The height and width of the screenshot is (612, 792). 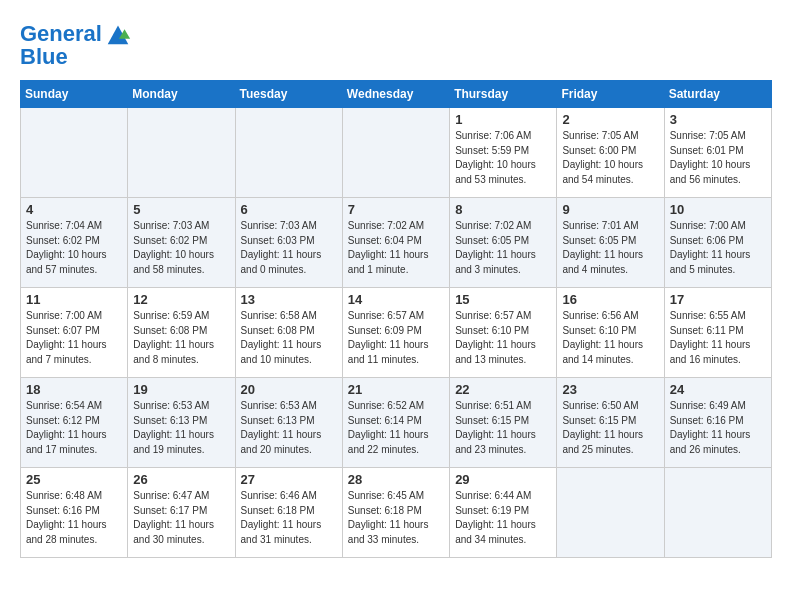 What do you see at coordinates (396, 513) in the screenshot?
I see `calendar-cell: 28Sunrise: 6:45 AM Sunset: 6:18 PM Dayli…` at bounding box center [396, 513].